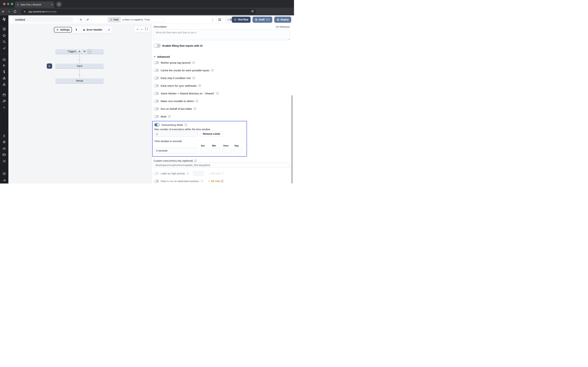  I want to click on high-priority-toggle, so click(156, 173).